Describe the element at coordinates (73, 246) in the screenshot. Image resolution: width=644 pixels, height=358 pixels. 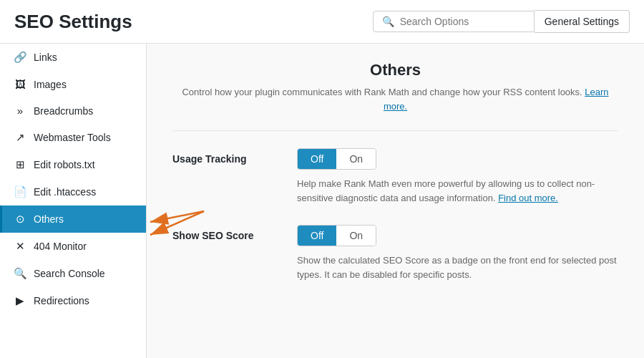
I see `sidebar-item-404-monitor: ✕404 Monitor` at that location.